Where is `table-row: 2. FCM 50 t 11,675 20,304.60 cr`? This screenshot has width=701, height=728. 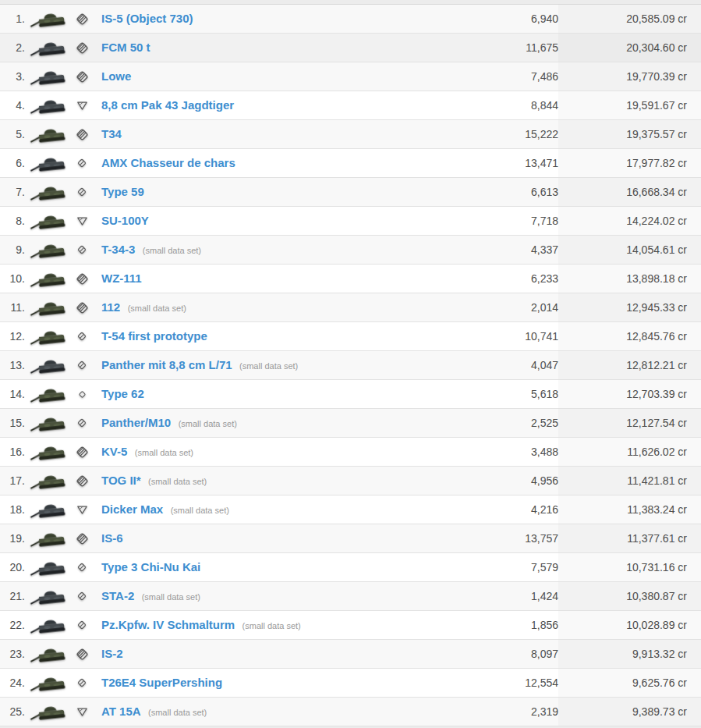 table-row: 2. FCM 50 t 11,675 20,304.60 cr is located at coordinates (351, 48).